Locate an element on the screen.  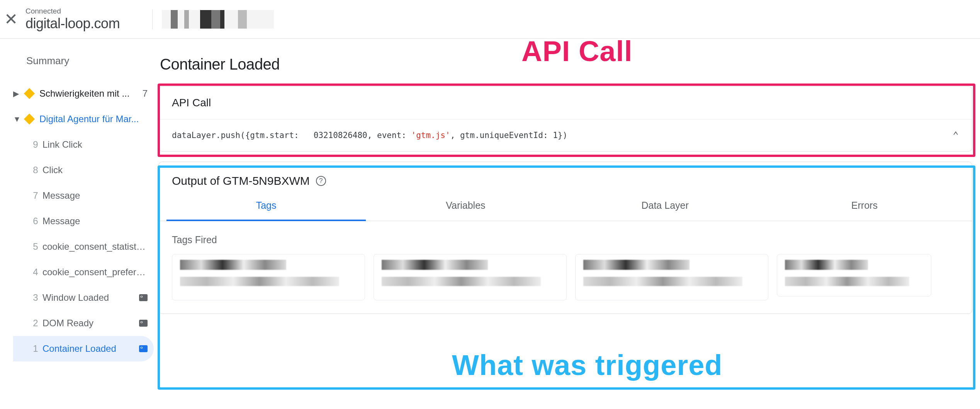
group-count: 7 is located at coordinates (144, 94).